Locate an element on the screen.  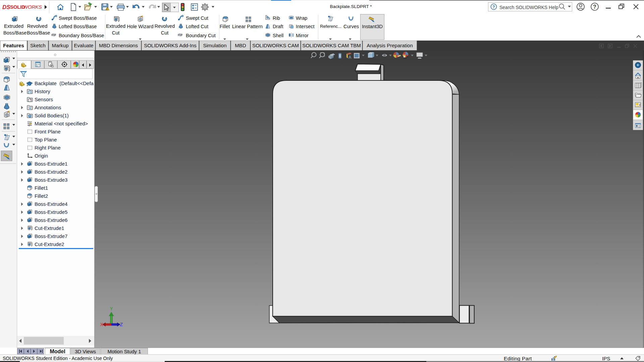
svg-text: WORKS is located at coordinates (33, 7).